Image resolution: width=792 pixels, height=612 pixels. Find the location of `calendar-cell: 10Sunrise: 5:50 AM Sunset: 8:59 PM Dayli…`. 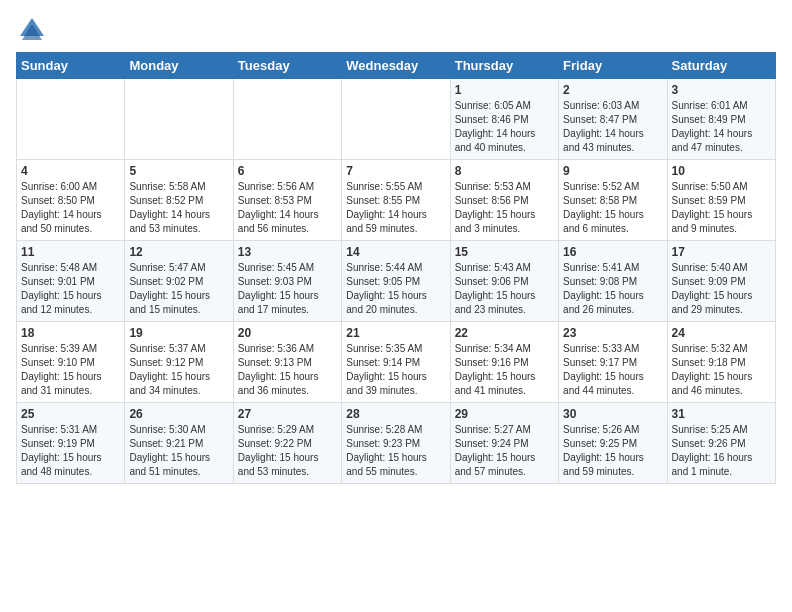

calendar-cell: 10Sunrise: 5:50 AM Sunset: 8:59 PM Dayli… is located at coordinates (721, 200).